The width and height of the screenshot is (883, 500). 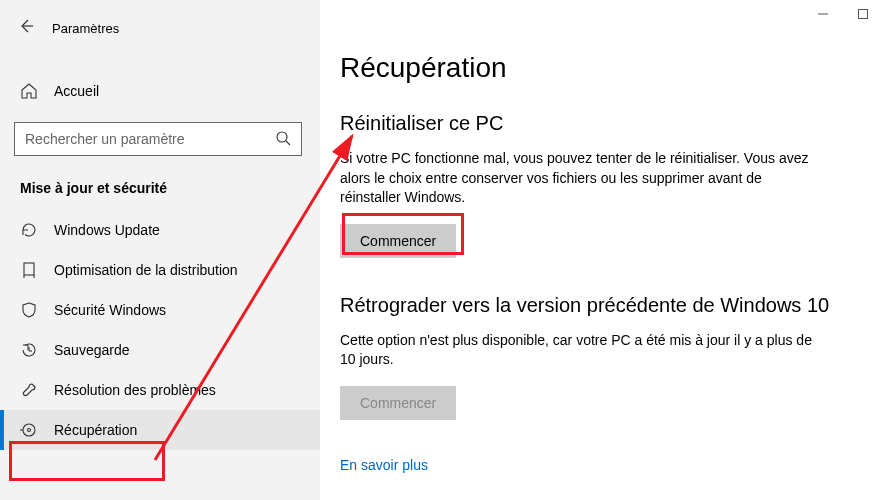 I want to click on sidebar-item-troubleshoot: Résolution des problèmes, so click(x=160, y=390).